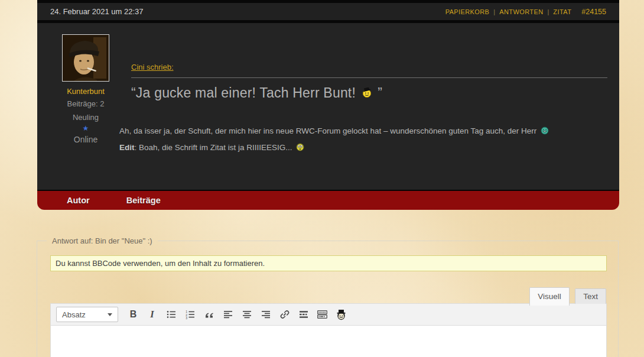  What do you see at coordinates (228, 314) in the screenshot?
I see `align-left-button` at bounding box center [228, 314].